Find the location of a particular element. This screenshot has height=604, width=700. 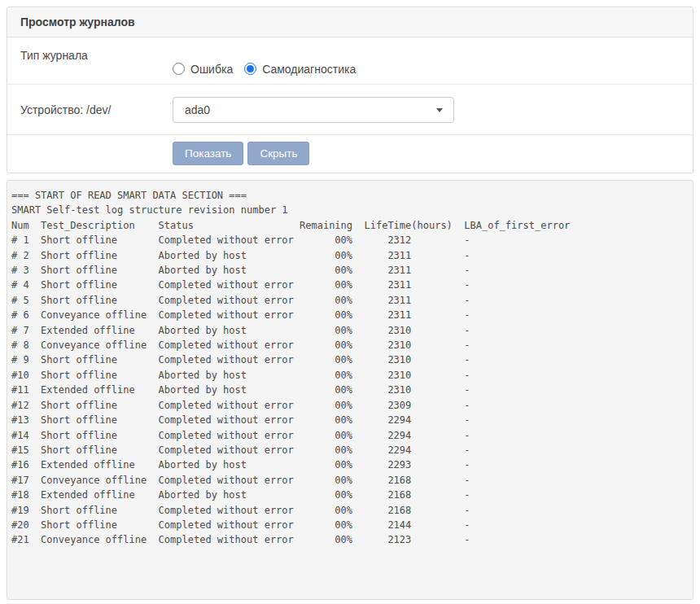

show-button: Показать is located at coordinates (208, 153).